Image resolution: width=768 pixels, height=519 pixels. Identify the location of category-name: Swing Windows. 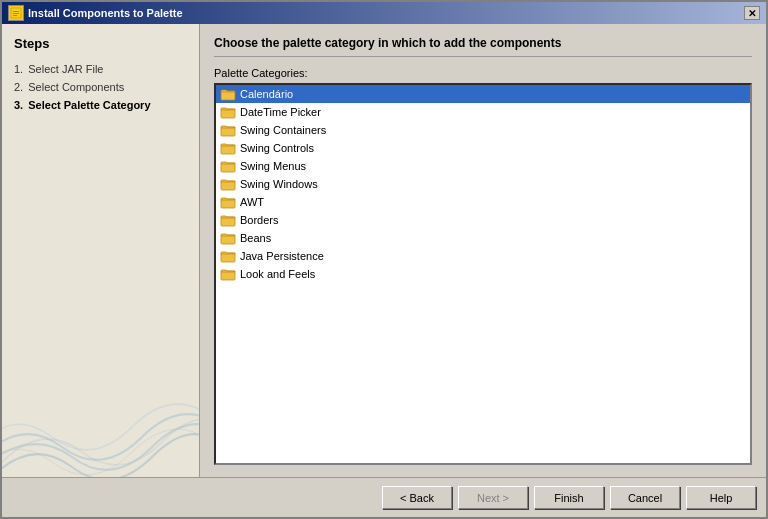
(279, 184).